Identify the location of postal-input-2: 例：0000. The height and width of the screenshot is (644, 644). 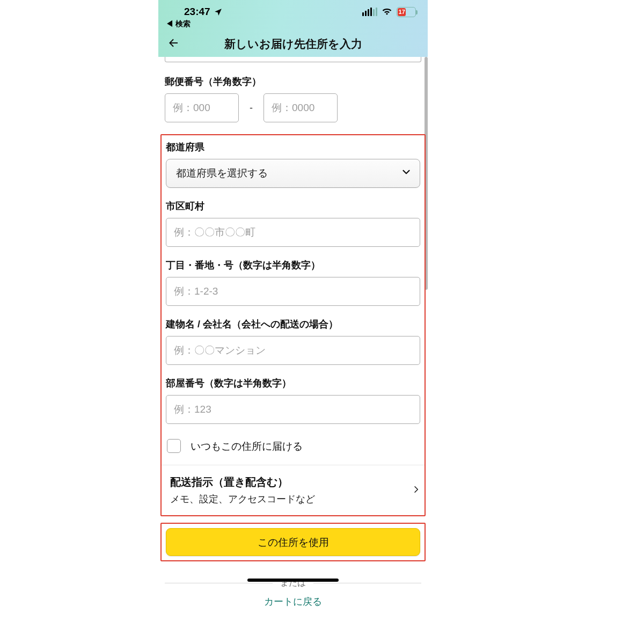
(301, 108).